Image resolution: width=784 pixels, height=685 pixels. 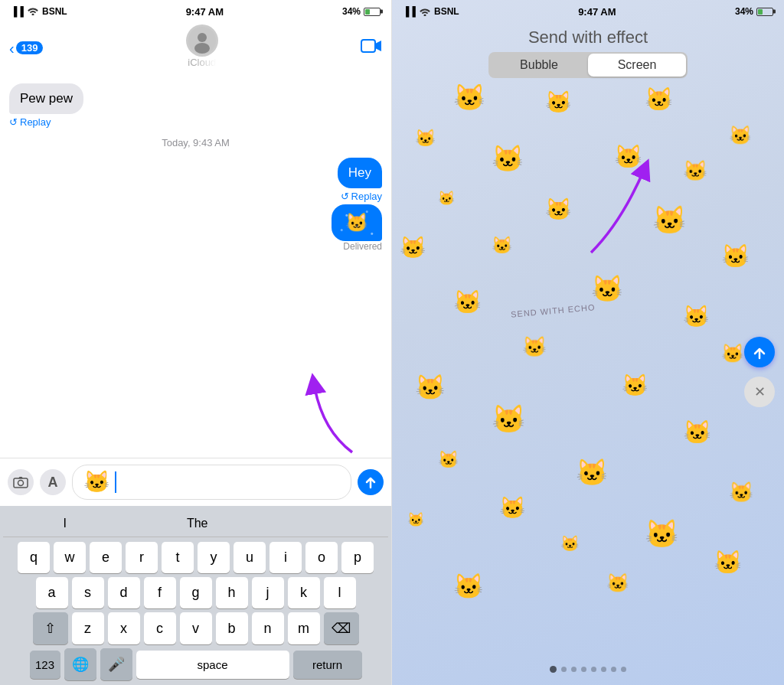 I want to click on cat-27: 🐱, so click(x=513, y=508).